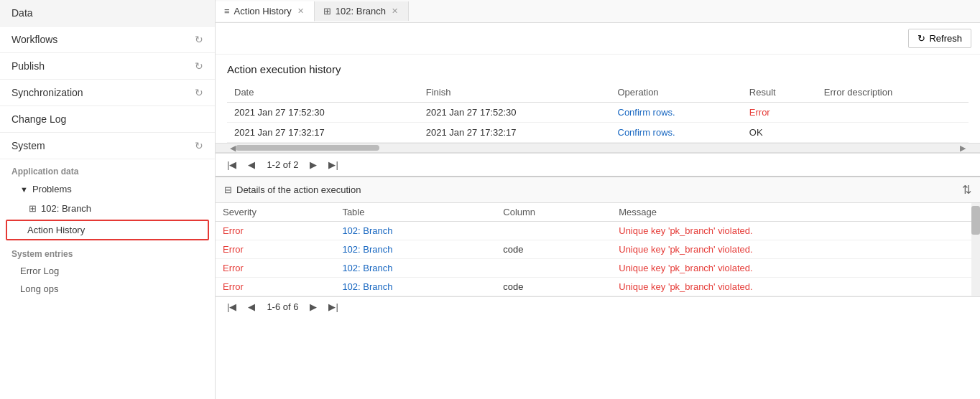  Describe the element at coordinates (323, 113) in the screenshot. I see `cell-date: 2021 Jan 27 17:52:30` at that location.